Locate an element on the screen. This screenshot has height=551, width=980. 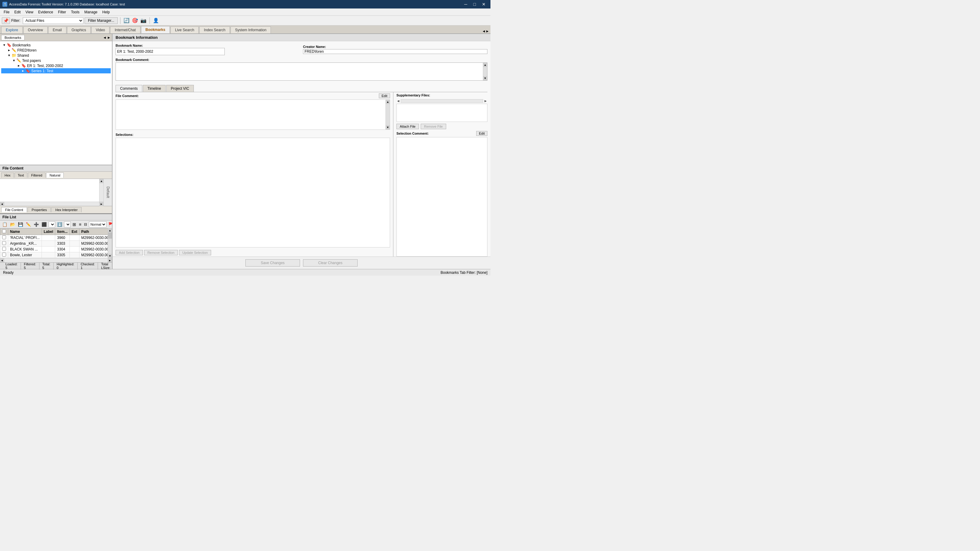
supp-files-prev-btn: ◄ is located at coordinates (398, 101).